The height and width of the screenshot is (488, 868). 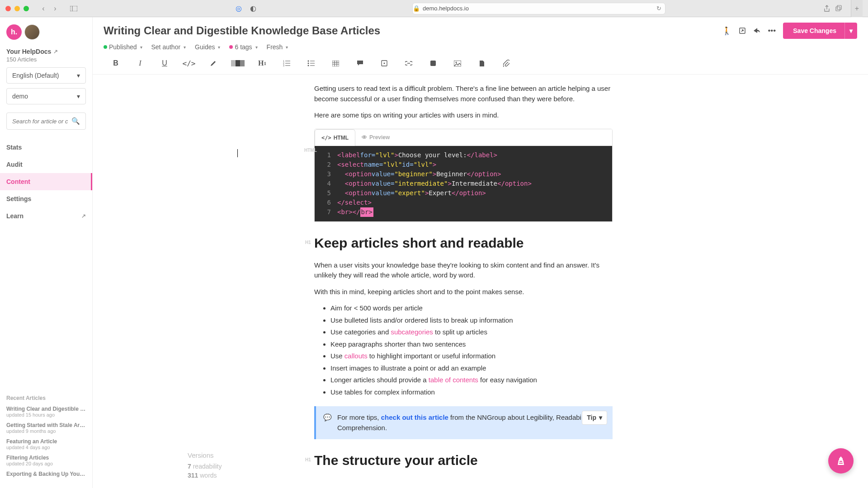 I want to click on language-dropdown: English (Default) ▾, so click(x=46, y=75).